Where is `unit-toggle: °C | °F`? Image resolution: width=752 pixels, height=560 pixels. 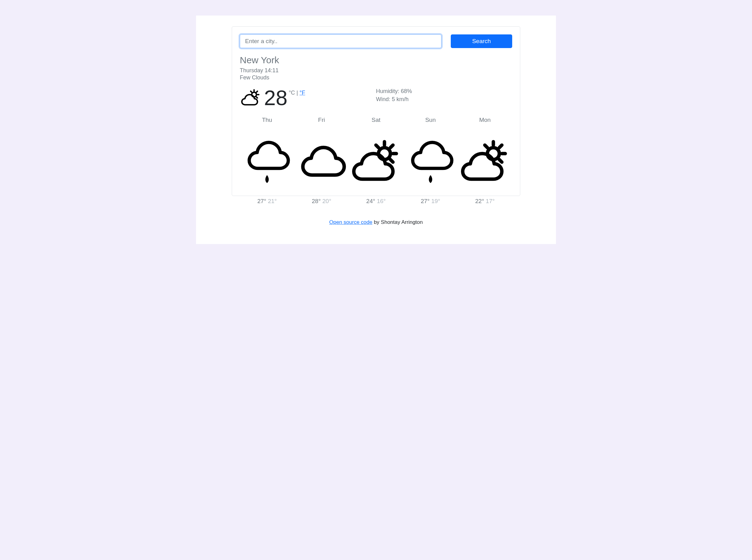 unit-toggle: °C | °F is located at coordinates (297, 93).